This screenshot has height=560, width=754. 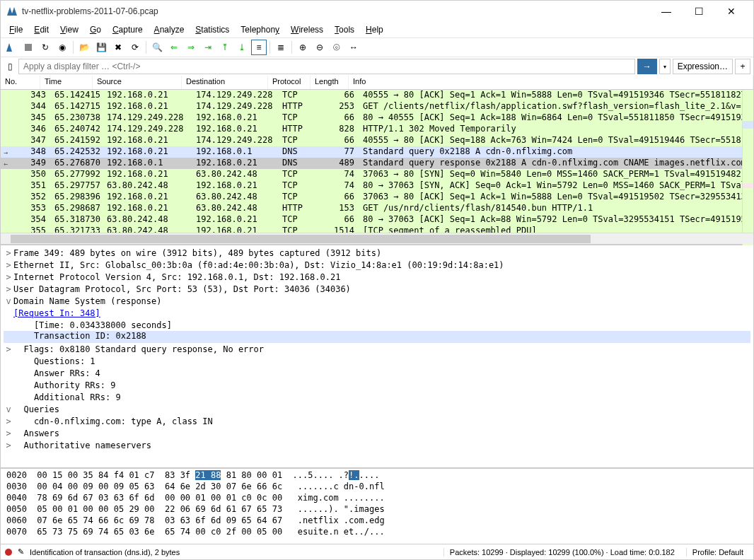 What do you see at coordinates (743, 66) in the screenshot?
I see `add-filter-button: +` at bounding box center [743, 66].